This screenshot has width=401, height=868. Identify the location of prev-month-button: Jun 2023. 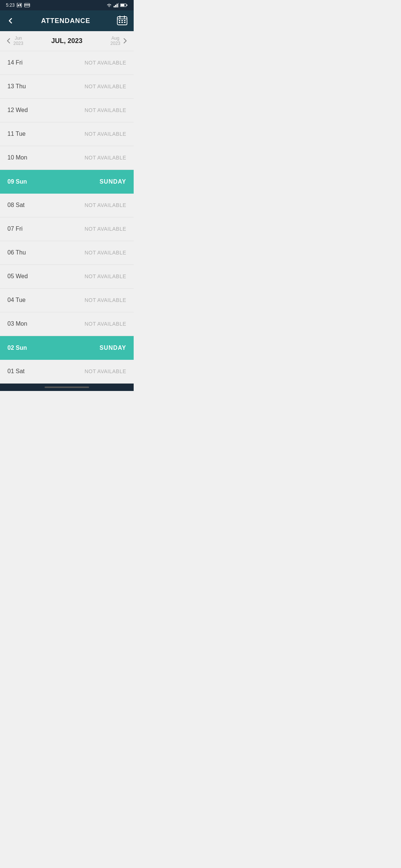
(15, 41).